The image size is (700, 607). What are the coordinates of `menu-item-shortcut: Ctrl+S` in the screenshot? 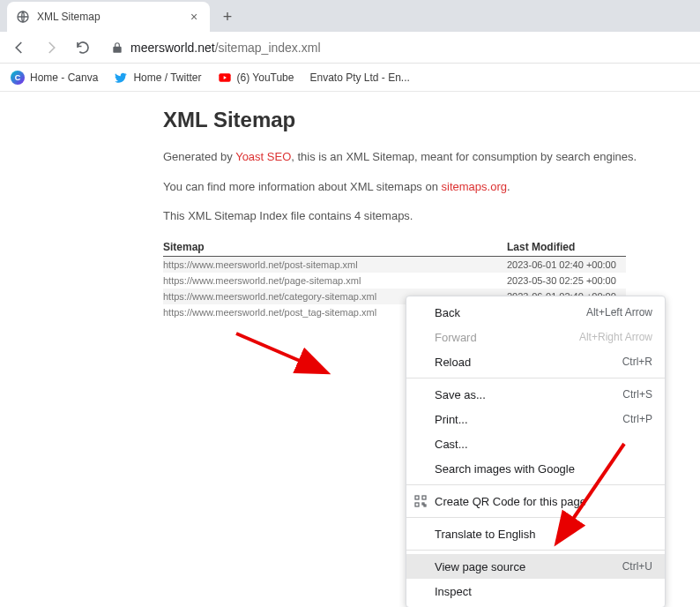 It's located at (637, 394).